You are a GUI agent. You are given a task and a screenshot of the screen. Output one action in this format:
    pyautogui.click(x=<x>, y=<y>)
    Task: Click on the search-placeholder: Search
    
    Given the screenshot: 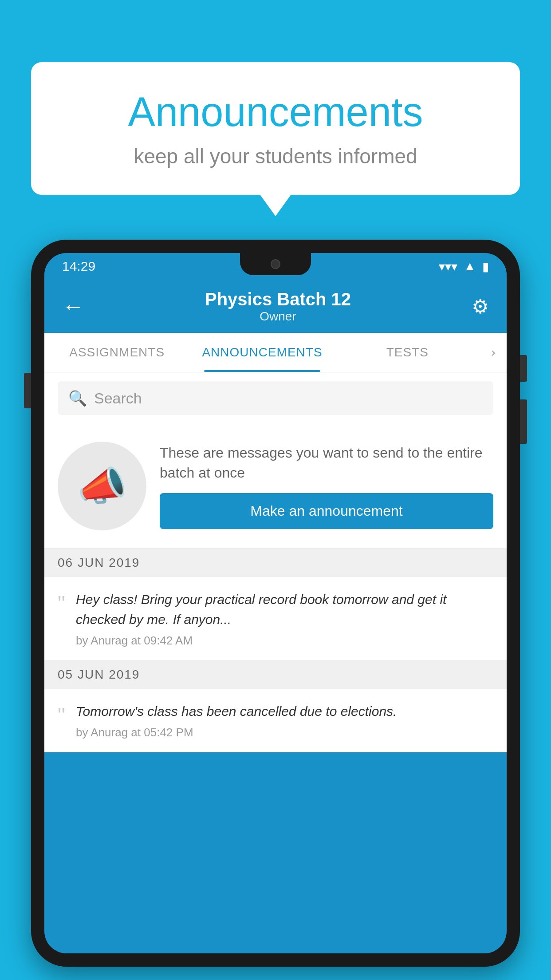 What is the action you would take?
    pyautogui.click(x=118, y=399)
    